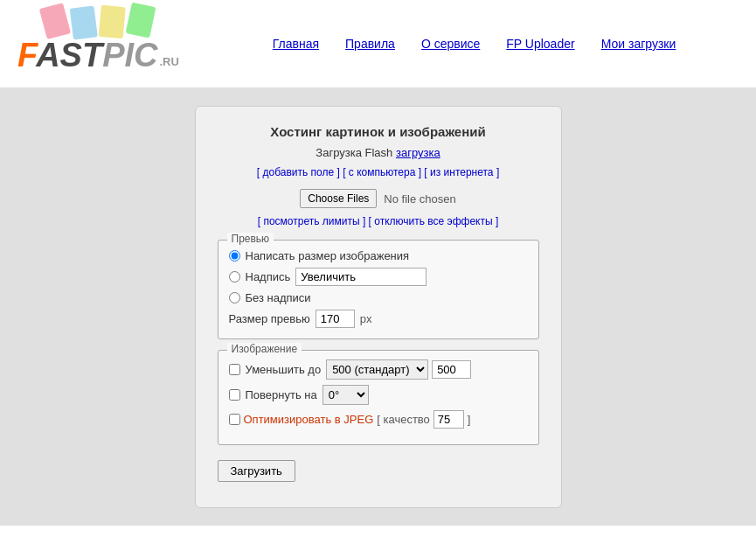 Image resolution: width=756 pixels, height=544 pixels. Describe the element at coordinates (451, 44) in the screenshot. I see `nav-about: О сервисе` at that location.